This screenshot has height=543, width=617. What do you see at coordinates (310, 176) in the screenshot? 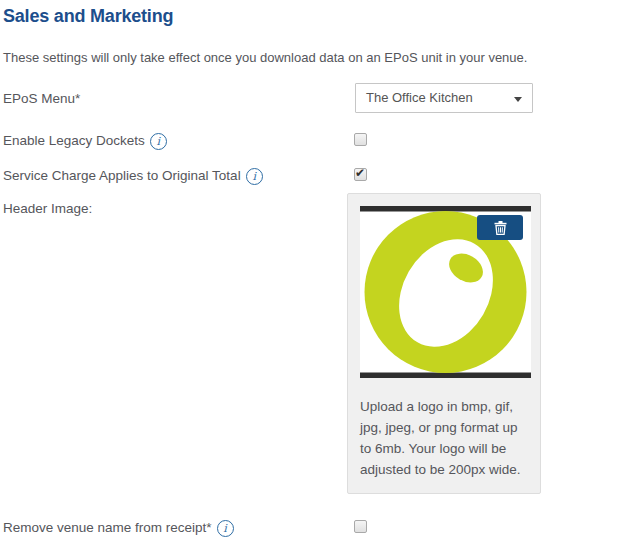
I see `service-charge-row: Service Charge Applies to Original Total…` at bounding box center [310, 176].